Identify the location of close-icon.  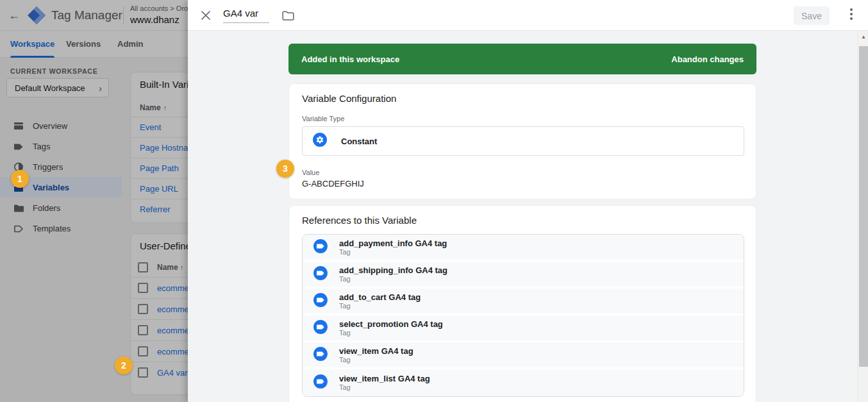
(206, 15).